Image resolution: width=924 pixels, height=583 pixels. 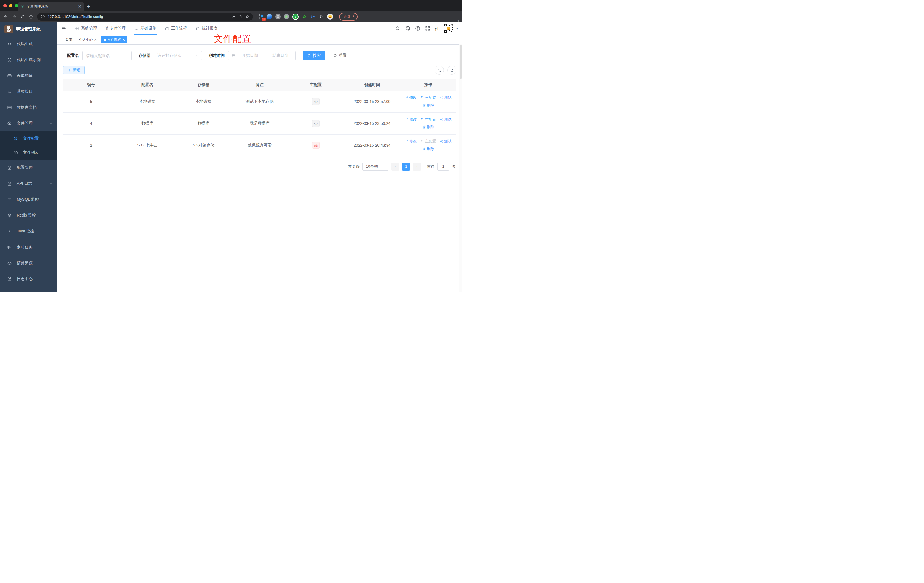 I want to click on site-info-icon, so click(x=43, y=17).